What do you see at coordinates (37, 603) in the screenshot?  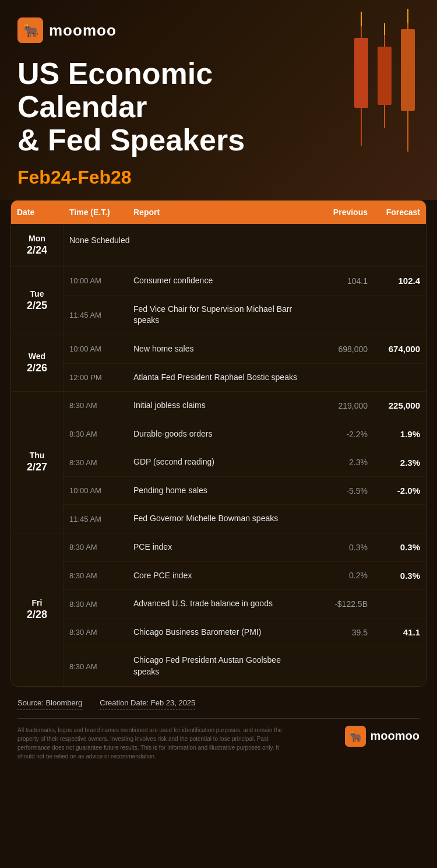 I see `day-name: Fri` at bounding box center [37, 603].